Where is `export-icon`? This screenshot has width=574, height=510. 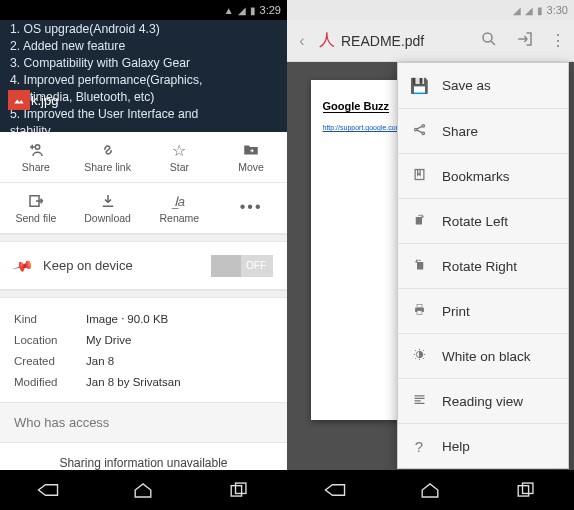 export-icon is located at coordinates (36, 201).